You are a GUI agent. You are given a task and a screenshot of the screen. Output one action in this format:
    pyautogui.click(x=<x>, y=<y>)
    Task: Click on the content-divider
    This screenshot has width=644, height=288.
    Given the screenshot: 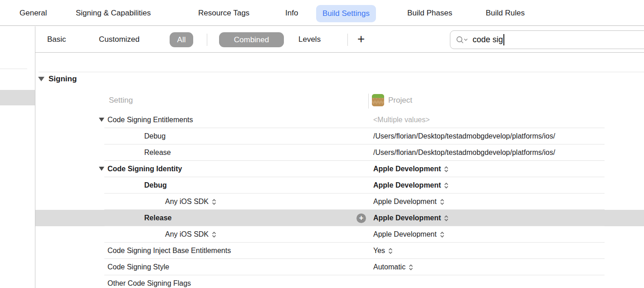 What is the action you would take?
    pyautogui.click(x=341, y=72)
    